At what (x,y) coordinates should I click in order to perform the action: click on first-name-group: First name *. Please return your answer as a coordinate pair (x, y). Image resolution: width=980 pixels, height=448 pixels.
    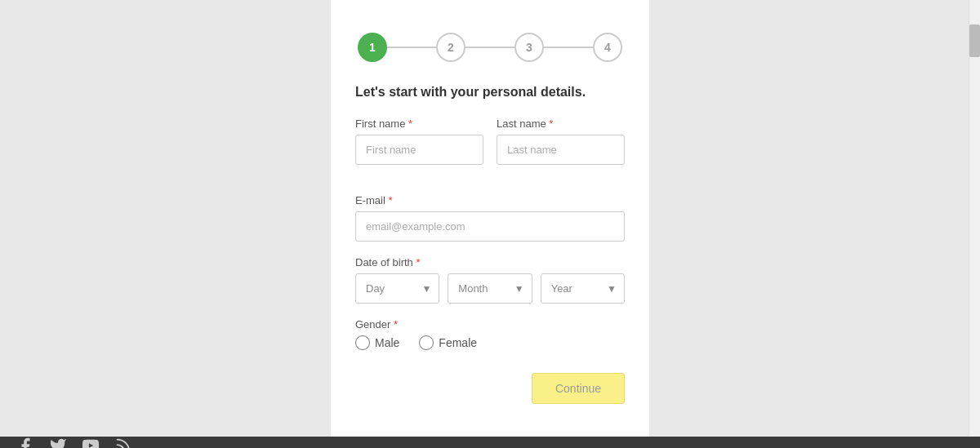
    Looking at the image, I should click on (420, 141).